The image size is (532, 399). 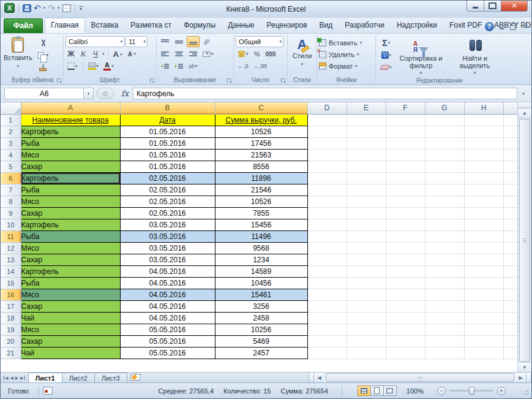 I want to click on copy-button, so click(x=43, y=55).